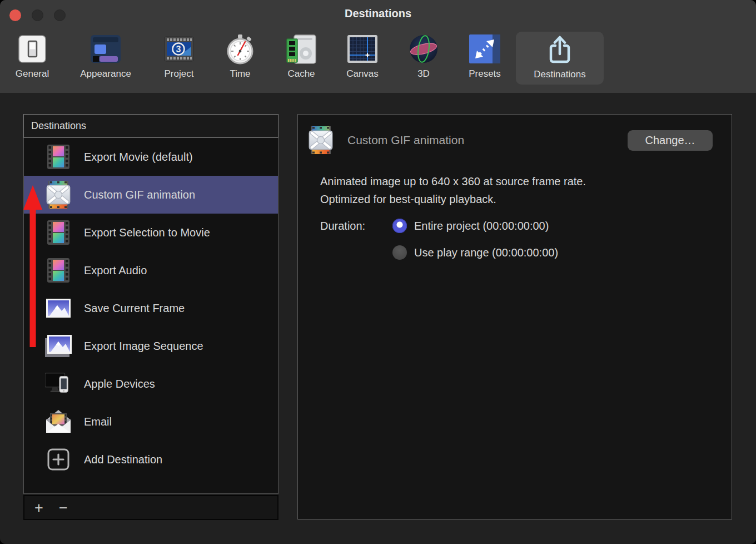 This screenshot has height=544, width=756. I want to click on detail-header: Custom GIF animation Change…, so click(515, 135).